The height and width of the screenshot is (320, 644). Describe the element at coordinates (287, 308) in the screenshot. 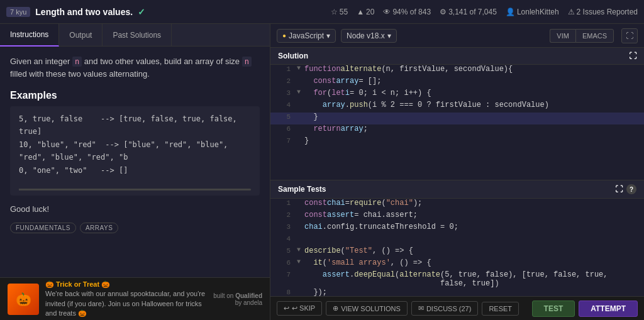

I see `skip-icon: ↩` at that location.